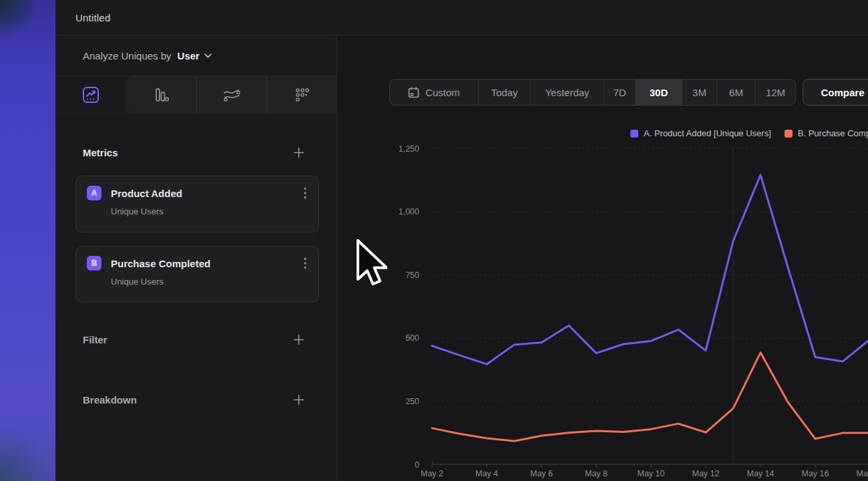 The image size is (868, 481). Describe the element at coordinates (198, 274) in the screenshot. I see `metric-card-purchase-completed: B Purchase Completed Unique Users` at that location.